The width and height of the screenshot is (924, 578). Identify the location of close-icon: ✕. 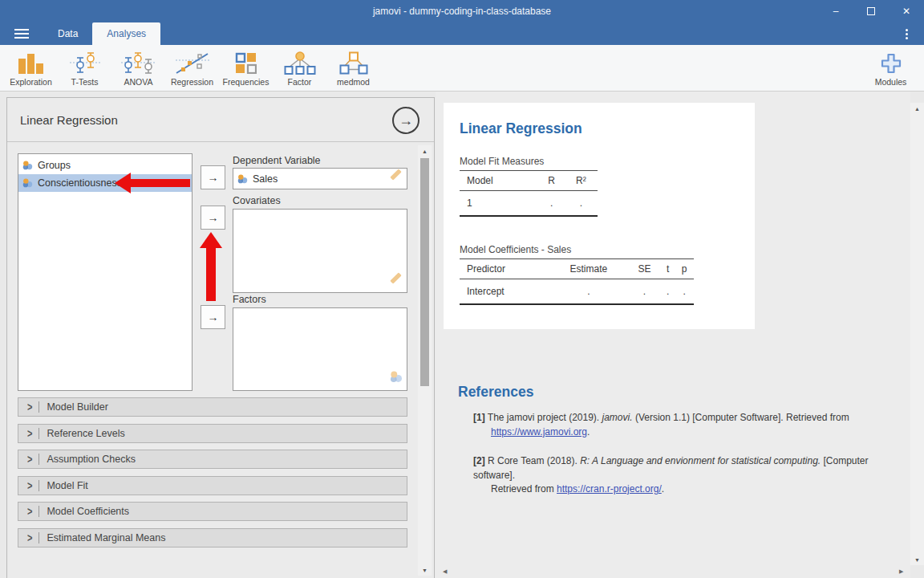
(906, 11).